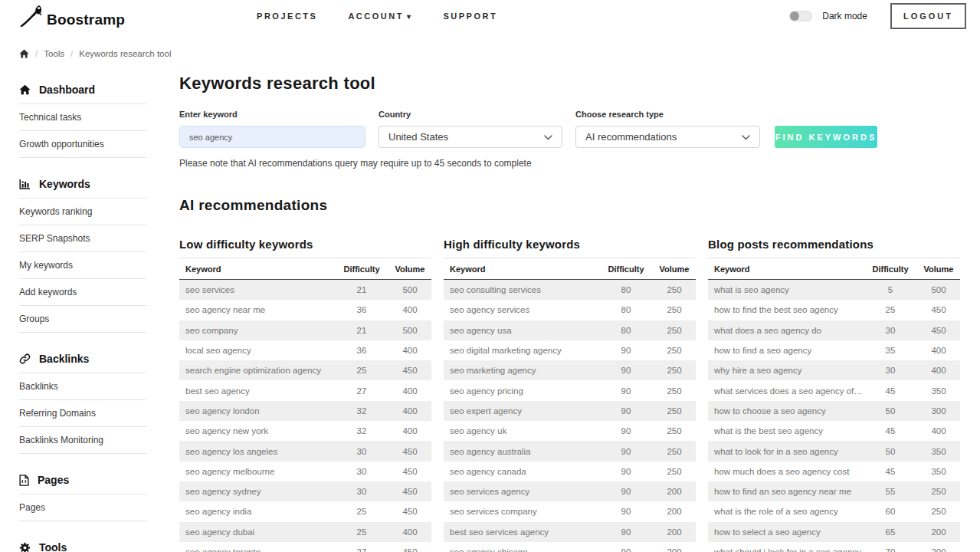  Describe the element at coordinates (521, 511) in the screenshot. I see `keyword-cell: seo services company` at that location.